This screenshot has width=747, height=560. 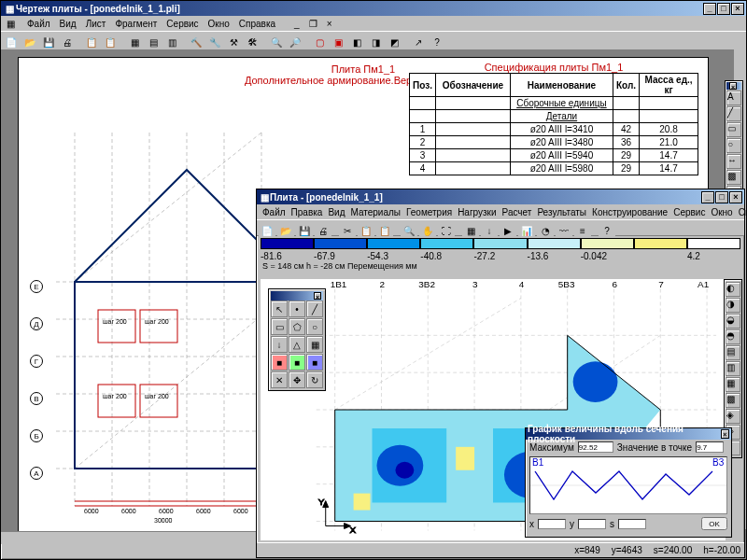 What do you see at coordinates (297, 344) in the screenshot?
I see `pal-sup-icon: △` at bounding box center [297, 344].